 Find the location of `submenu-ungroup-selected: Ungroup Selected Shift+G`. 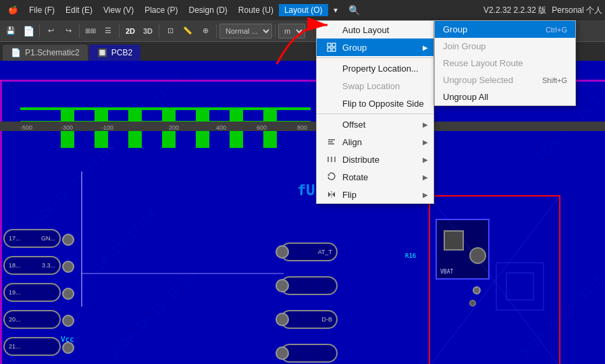

submenu-ungroup-selected: Ungroup Selected Shift+G is located at coordinates (505, 80).